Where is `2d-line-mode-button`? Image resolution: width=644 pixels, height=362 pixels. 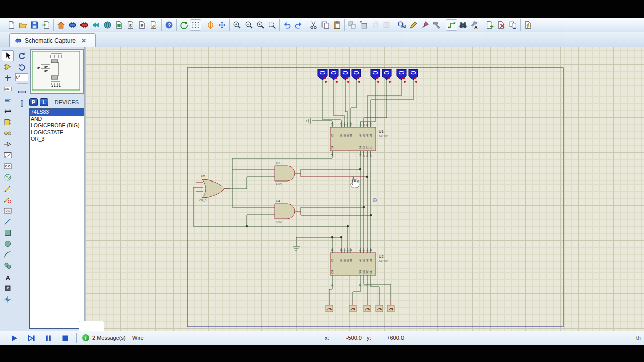 2d-line-mode-button is located at coordinates (8, 222).